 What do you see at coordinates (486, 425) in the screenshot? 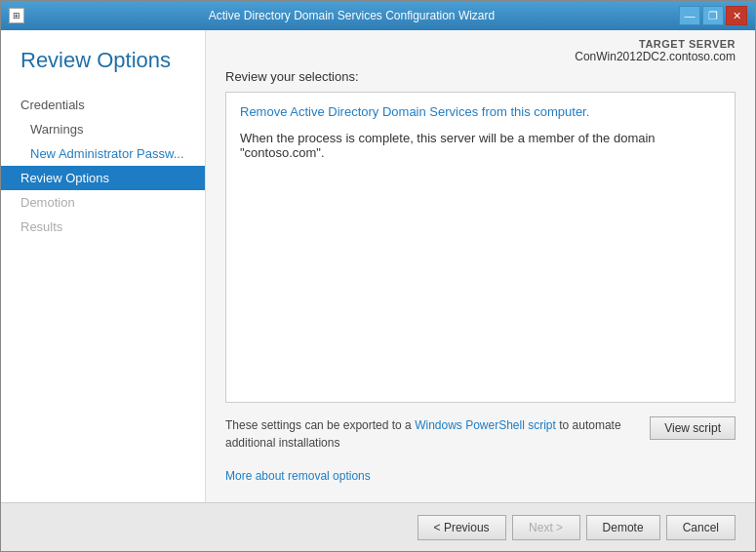
I see `powershell-script-link: Windows PowerShell script` at bounding box center [486, 425].